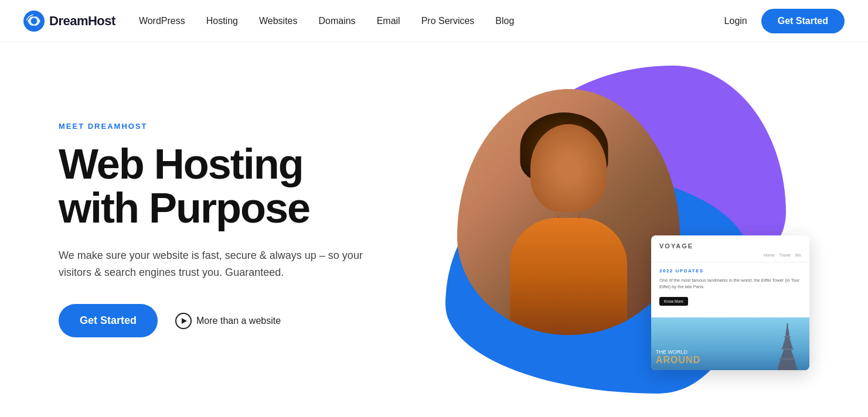  I want to click on card-header: VOYAGE Home Travel Bio, so click(730, 249).